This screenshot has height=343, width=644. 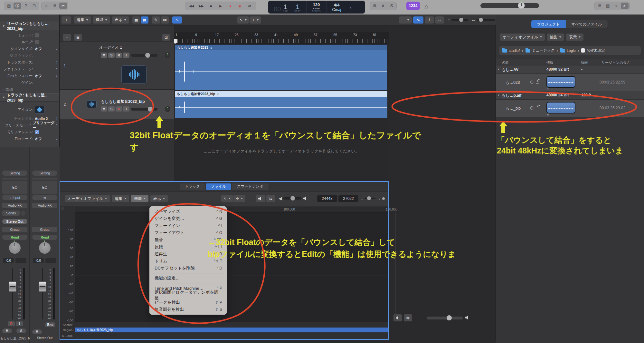 What do you see at coordinates (21, 331) in the screenshot?
I see `solo-button: S` at bounding box center [21, 331].